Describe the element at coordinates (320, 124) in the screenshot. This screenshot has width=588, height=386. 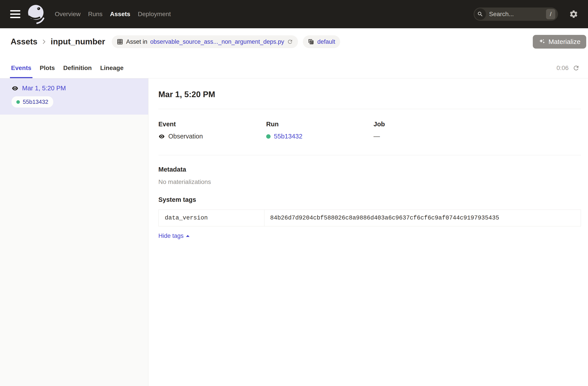
I see `run-column-label: Run` at that location.